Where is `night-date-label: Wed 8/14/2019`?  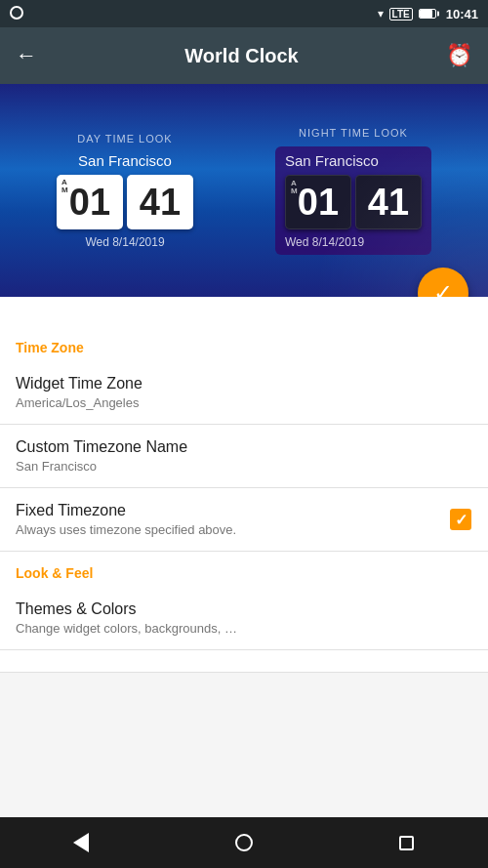
night-date-label: Wed 8/14/2019 is located at coordinates (353, 242).